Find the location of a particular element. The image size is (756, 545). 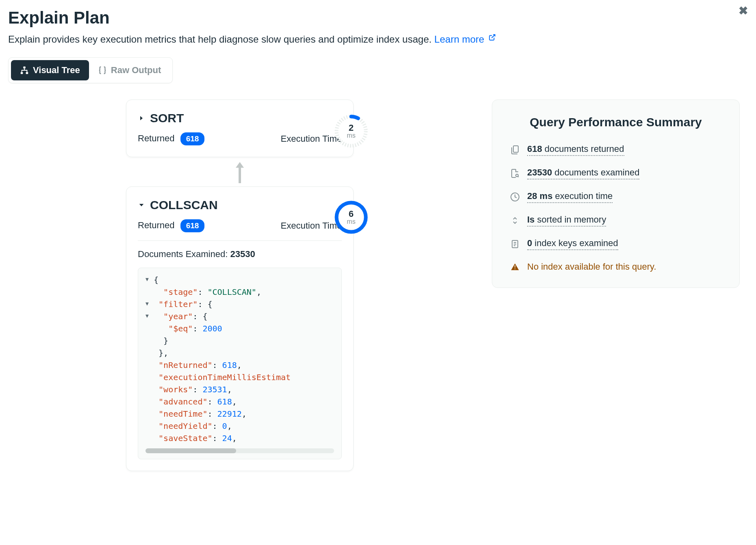

close-button: ✖ is located at coordinates (743, 11).